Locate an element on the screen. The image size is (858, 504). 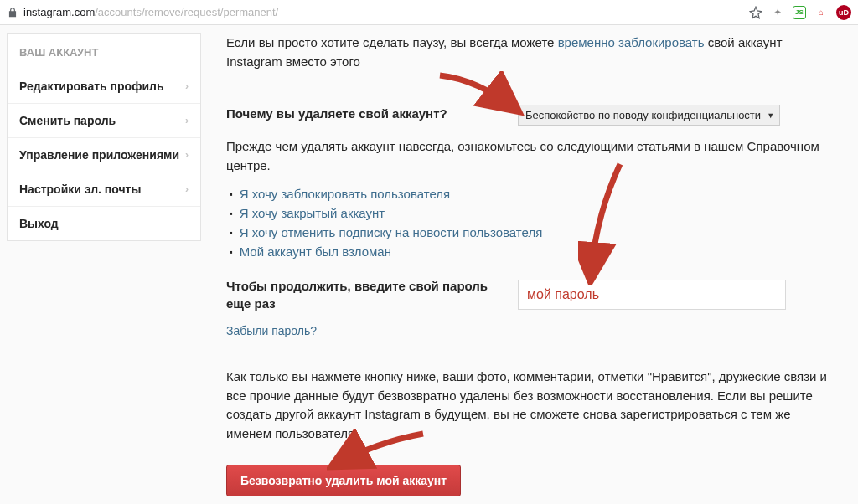
reason-select: Беспокойство по поводу конфиденциальност… is located at coordinates (649, 116).